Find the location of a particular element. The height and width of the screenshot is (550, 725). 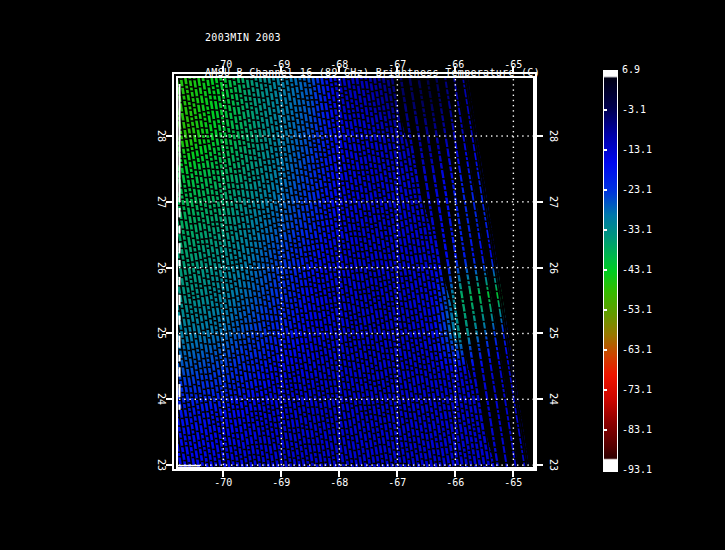

title-line-dataset: 2003MIN 2003 is located at coordinates (372, 38).